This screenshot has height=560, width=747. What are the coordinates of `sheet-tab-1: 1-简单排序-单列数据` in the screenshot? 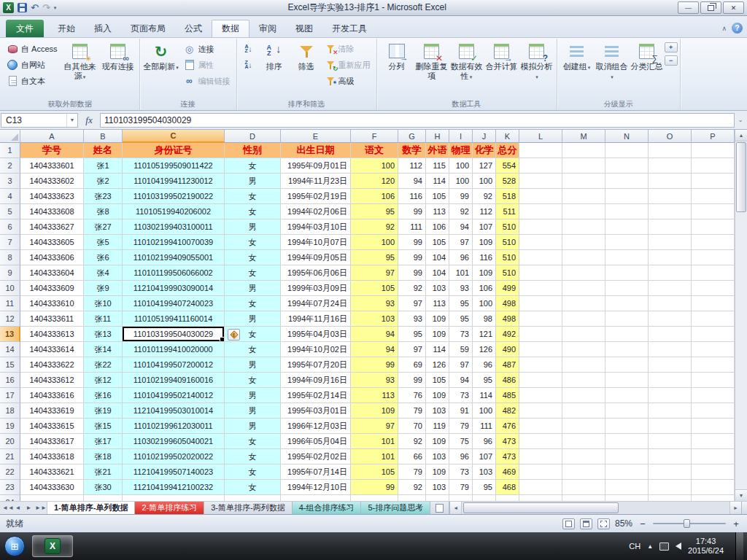 It's located at (91, 508).